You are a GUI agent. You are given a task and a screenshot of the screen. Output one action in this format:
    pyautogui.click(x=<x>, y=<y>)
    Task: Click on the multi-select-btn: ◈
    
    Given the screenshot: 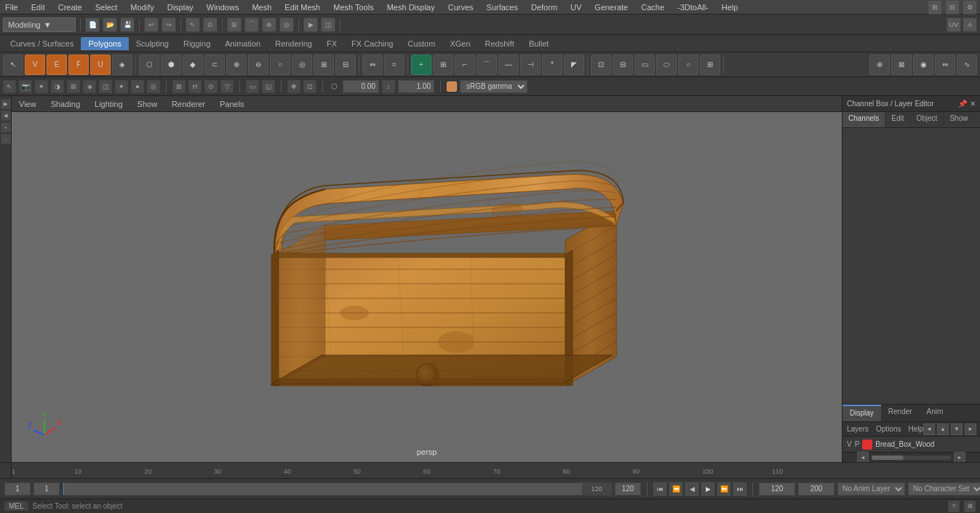 What is the action you would take?
    pyautogui.click(x=122, y=65)
    